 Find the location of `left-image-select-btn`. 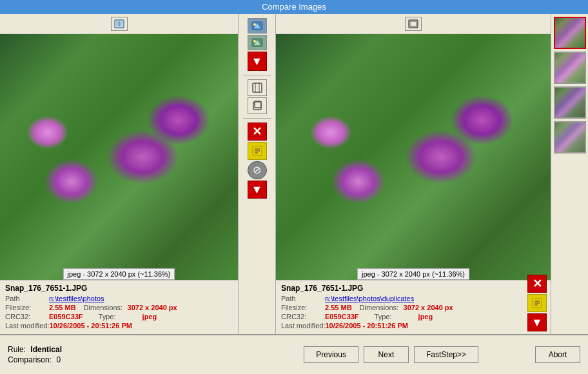

left-image-select-btn is located at coordinates (257, 26).